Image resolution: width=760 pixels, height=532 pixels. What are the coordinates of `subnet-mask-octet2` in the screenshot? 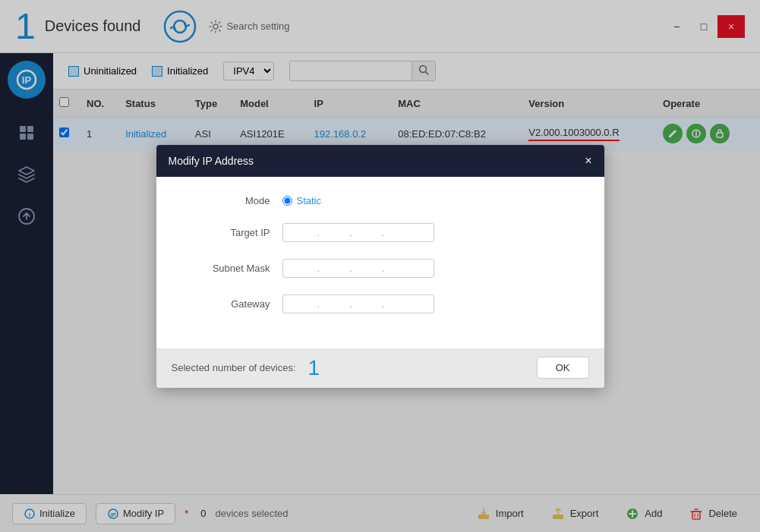 It's located at (334, 269).